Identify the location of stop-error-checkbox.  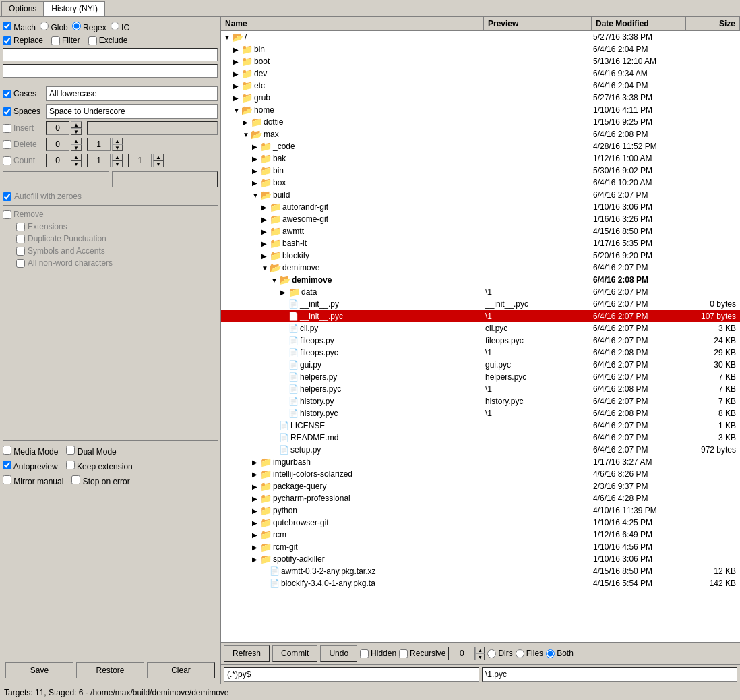
(75, 480).